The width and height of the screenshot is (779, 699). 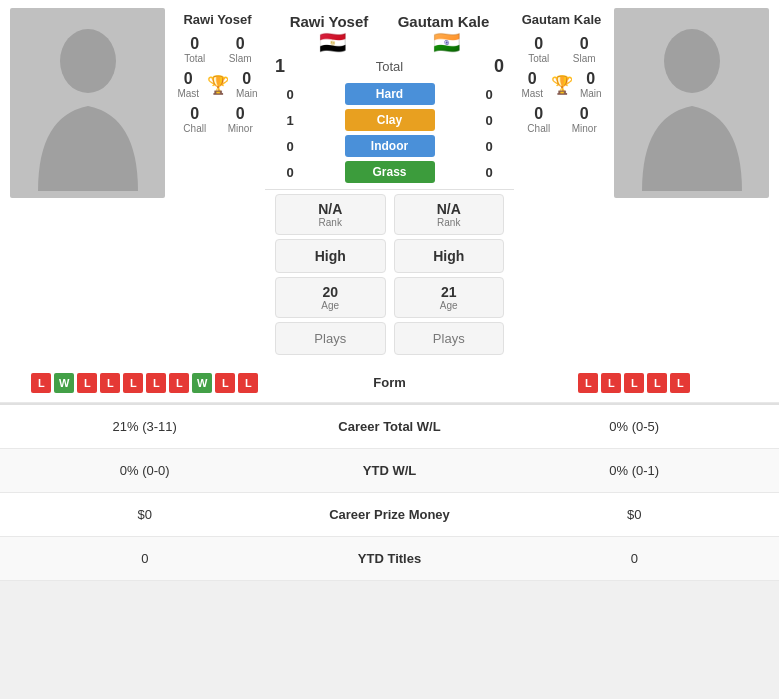 I want to click on left-trophy-mast-main-row: 0 Mast 🏆 0 Main, so click(x=218, y=84).